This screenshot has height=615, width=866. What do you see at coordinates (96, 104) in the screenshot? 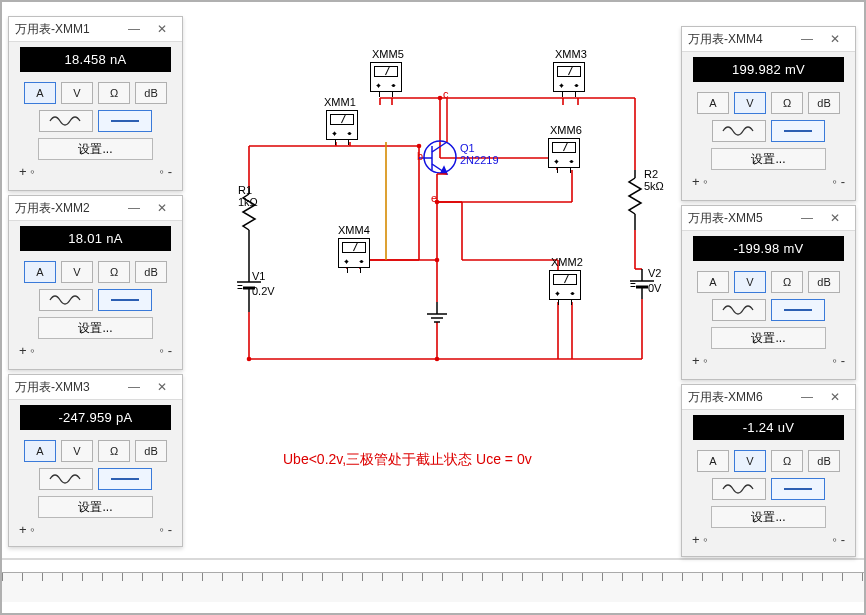
I see `meter-xmm1: 万用表-XMM1—✕18.458 nAAVΩdB设置...+ ◦◦ -` at bounding box center [96, 104].